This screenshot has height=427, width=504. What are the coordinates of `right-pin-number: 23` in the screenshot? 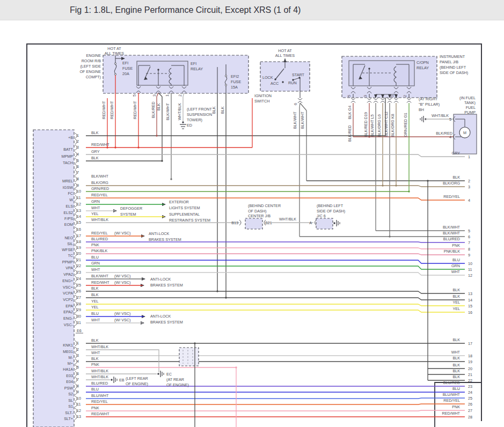 It's located at (470, 386).